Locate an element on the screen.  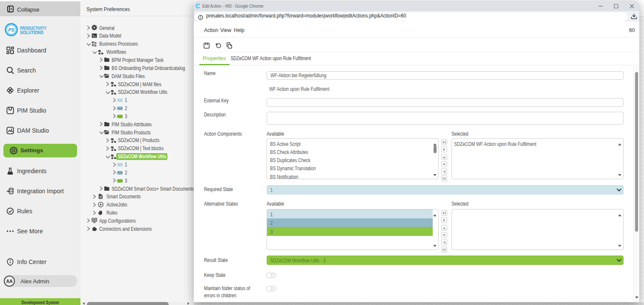
svg-text: PS is located at coordinates (11, 30).